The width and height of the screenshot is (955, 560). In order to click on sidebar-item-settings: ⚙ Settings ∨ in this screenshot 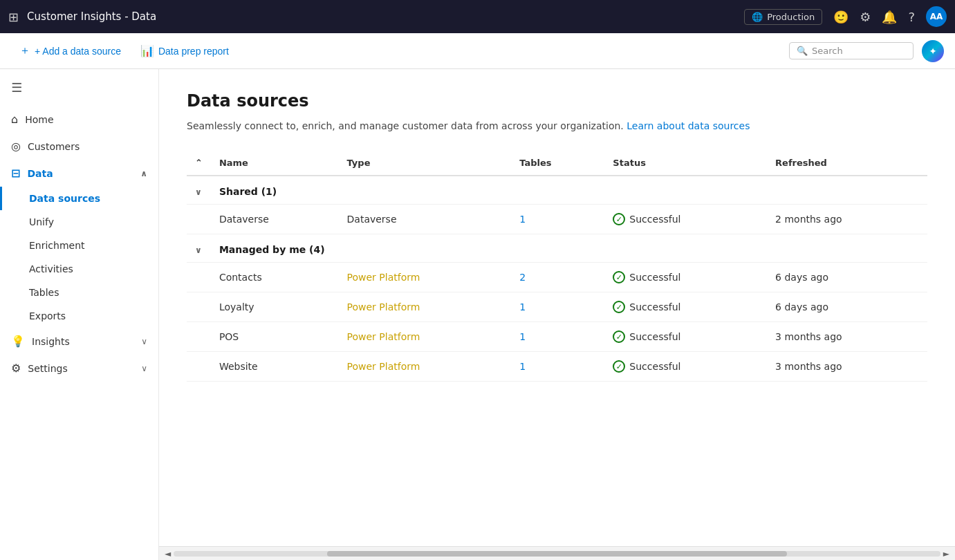, I will do `click(79, 368)`.